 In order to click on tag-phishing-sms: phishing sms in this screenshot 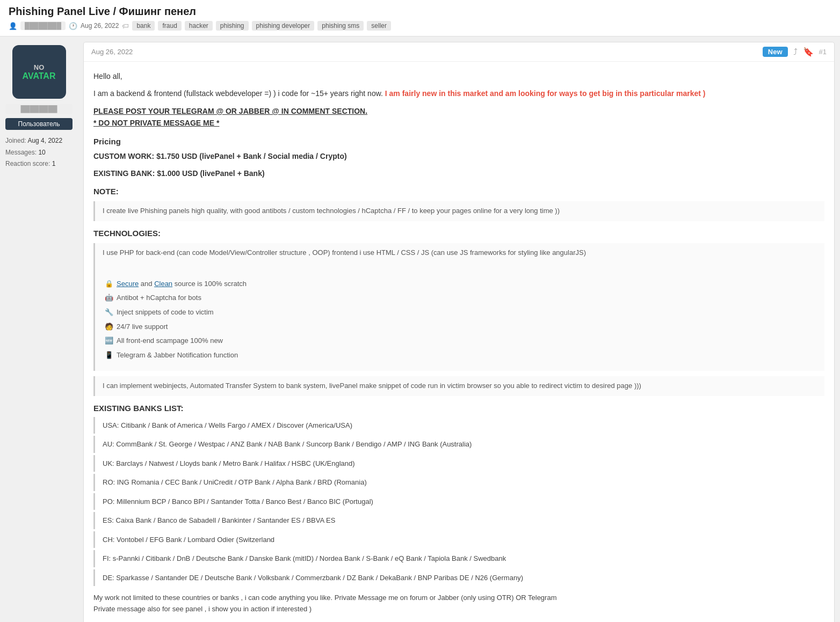, I will do `click(341, 26)`.